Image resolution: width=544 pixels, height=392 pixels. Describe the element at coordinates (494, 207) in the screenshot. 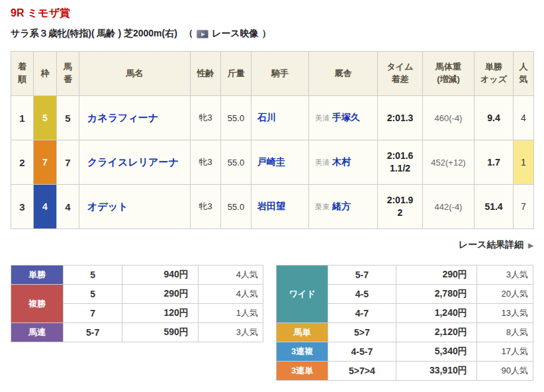

I see `win-odds: 51.4` at that location.